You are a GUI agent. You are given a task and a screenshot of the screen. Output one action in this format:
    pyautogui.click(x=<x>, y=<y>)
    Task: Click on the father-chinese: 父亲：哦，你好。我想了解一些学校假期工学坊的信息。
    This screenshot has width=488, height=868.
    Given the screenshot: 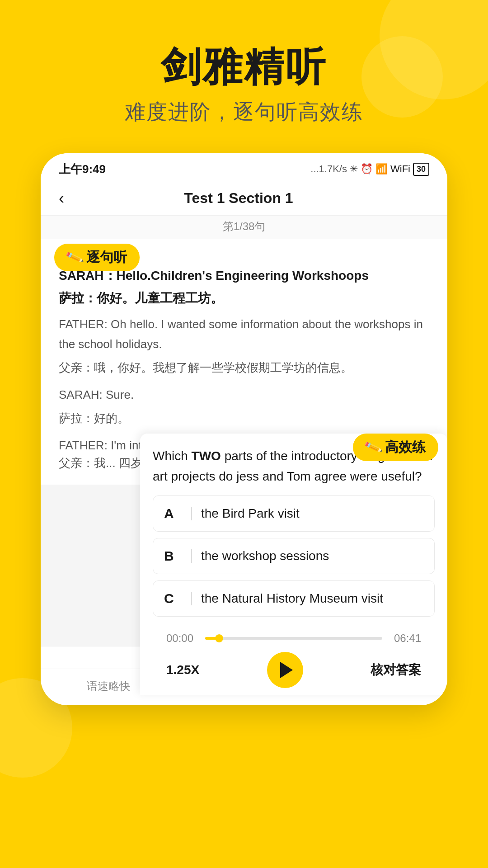 What is the action you would take?
    pyautogui.click(x=244, y=368)
    